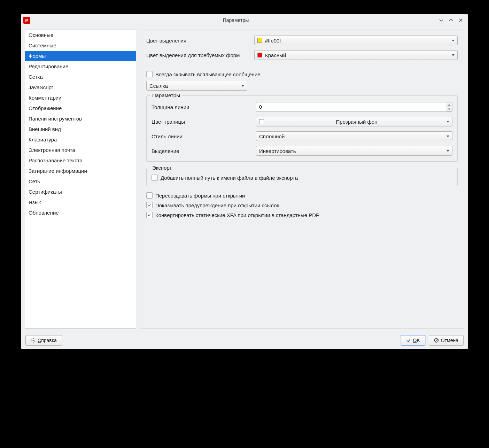 This screenshot has width=489, height=448. Describe the element at coordinates (149, 195) in the screenshot. I see `recreate-forms-checkbox` at that location.